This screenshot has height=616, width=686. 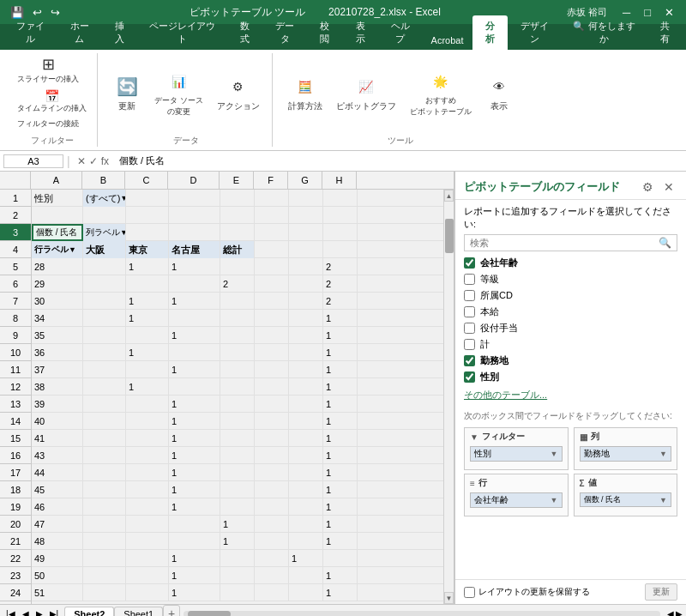 I want to click on cell-a11: 37, so click(x=57, y=370).